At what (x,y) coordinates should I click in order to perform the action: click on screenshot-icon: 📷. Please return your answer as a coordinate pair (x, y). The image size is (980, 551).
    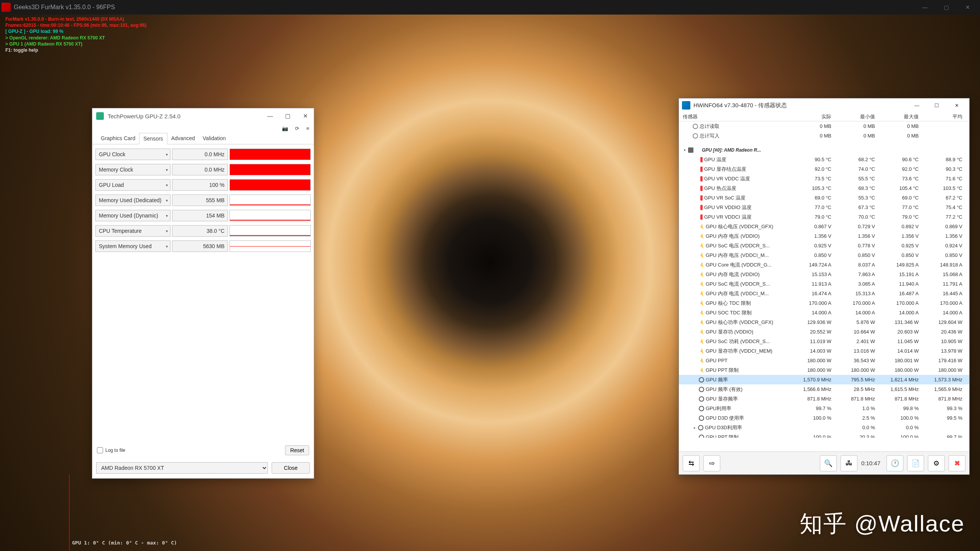
    Looking at the image, I should click on (285, 129).